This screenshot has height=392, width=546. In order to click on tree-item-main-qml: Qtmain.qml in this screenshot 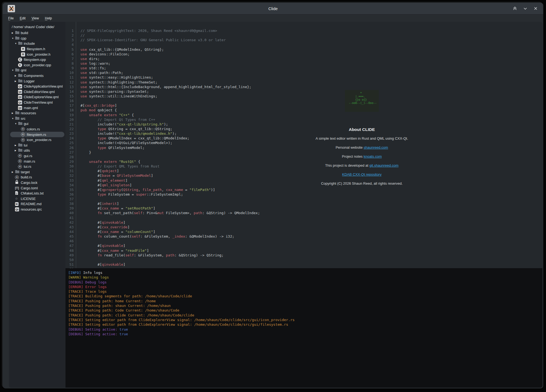, I will do `click(37, 108)`.